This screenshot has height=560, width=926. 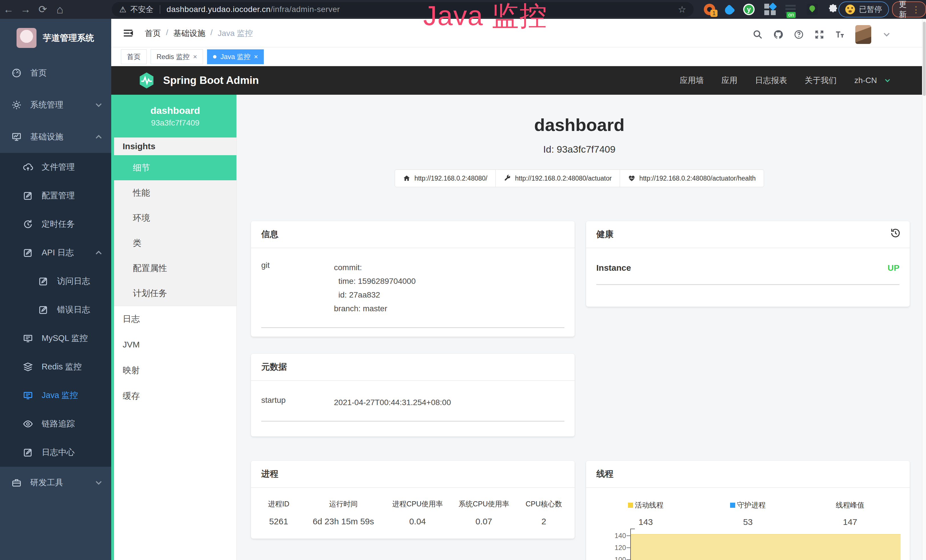 What do you see at coordinates (175, 218) in the screenshot?
I see `menu-item-environment: 环境` at bounding box center [175, 218].